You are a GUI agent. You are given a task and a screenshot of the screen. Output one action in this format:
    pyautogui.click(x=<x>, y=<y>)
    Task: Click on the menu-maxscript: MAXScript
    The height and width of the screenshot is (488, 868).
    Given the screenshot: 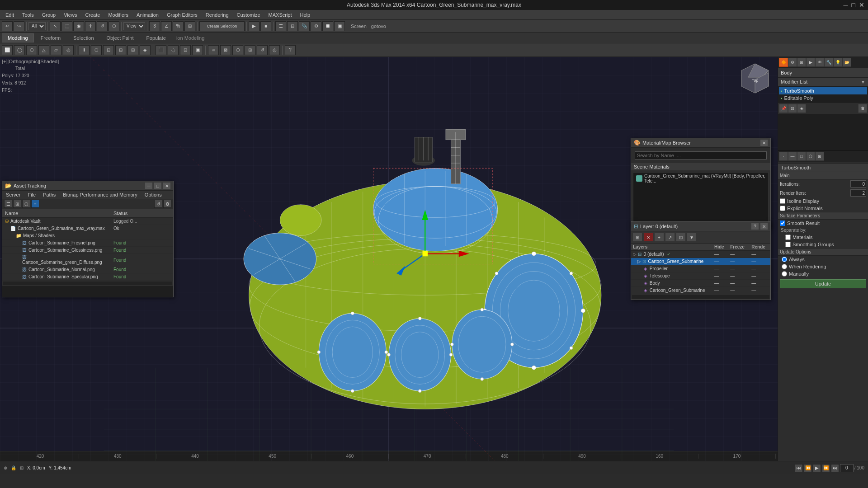 What is the action you would take?
    pyautogui.click(x=280, y=15)
    